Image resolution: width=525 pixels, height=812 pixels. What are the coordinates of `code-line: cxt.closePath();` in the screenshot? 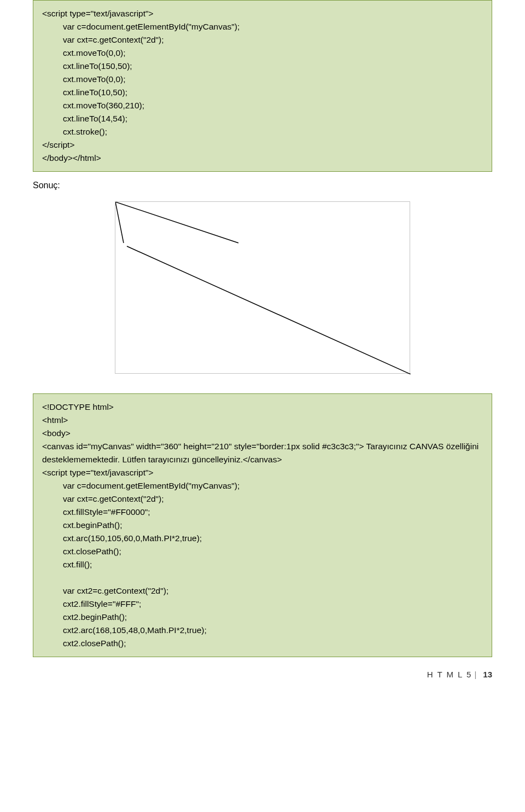 It's located at (262, 552).